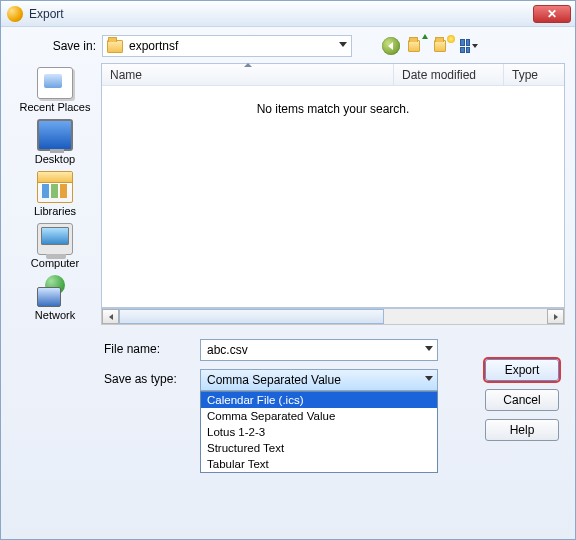  I want to click on titlebar: Export ✕, so click(288, 14).